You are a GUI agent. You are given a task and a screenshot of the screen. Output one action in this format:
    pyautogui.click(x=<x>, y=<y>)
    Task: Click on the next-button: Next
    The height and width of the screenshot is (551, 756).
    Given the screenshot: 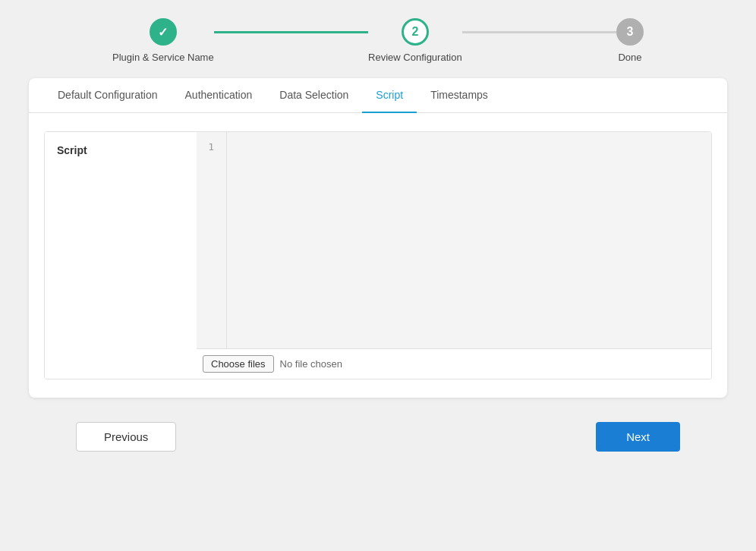 What is the action you would take?
    pyautogui.click(x=638, y=437)
    